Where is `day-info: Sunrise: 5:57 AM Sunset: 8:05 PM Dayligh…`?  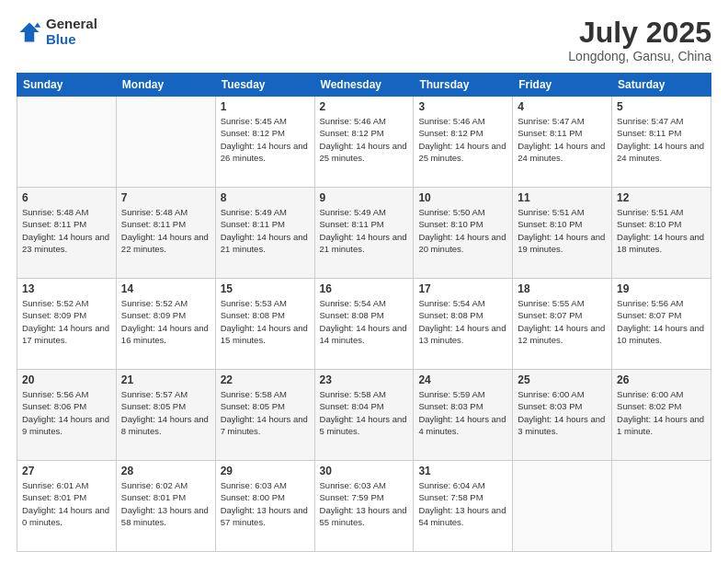
day-info: Sunrise: 5:57 AM Sunset: 8:05 PM Dayligh… is located at coordinates (165, 412).